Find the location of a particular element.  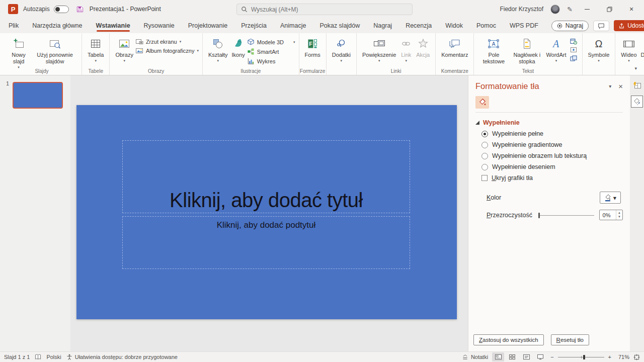

transparency-spinbox: 0% ▲▼ is located at coordinates (611, 215).